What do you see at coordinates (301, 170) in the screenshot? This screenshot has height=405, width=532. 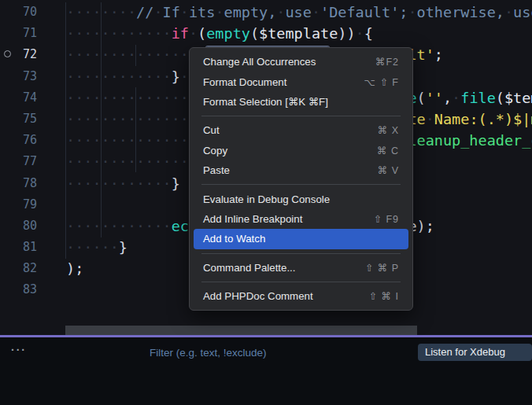 I see `menu-item-paste: Paste⌘ V` at bounding box center [301, 170].